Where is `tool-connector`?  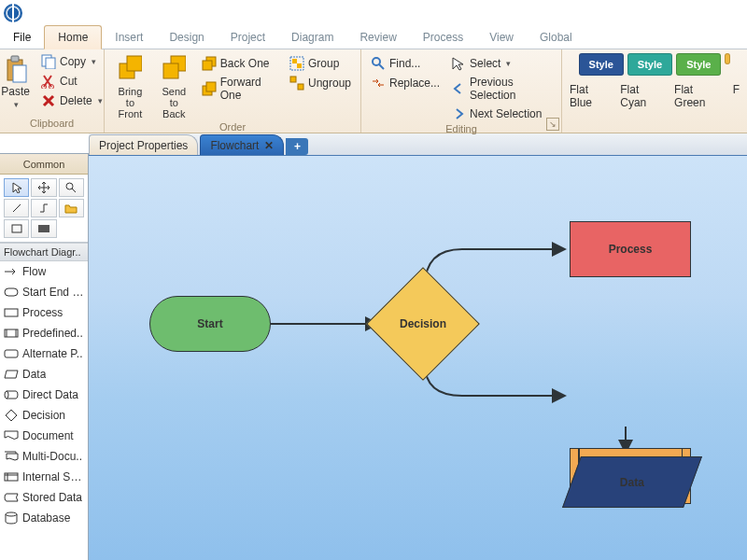
tool-connector is located at coordinates (43, 208).